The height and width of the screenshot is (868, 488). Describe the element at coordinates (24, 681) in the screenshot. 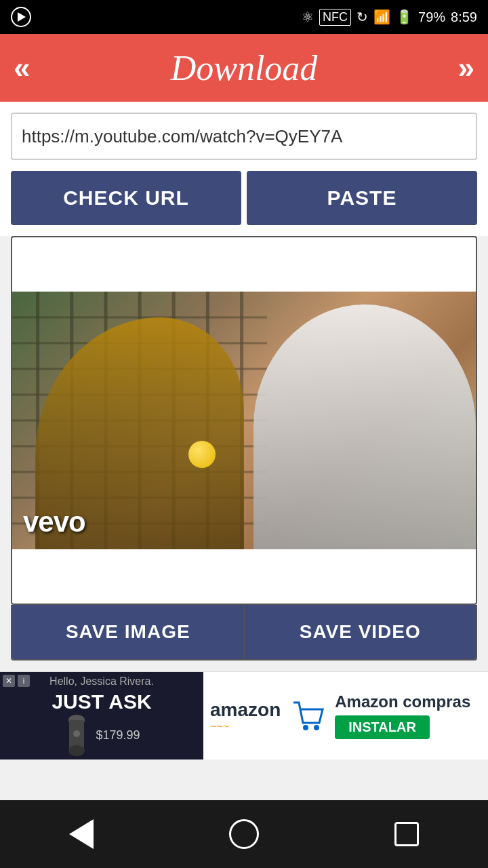

I see `ad-info-icon: i` at that location.